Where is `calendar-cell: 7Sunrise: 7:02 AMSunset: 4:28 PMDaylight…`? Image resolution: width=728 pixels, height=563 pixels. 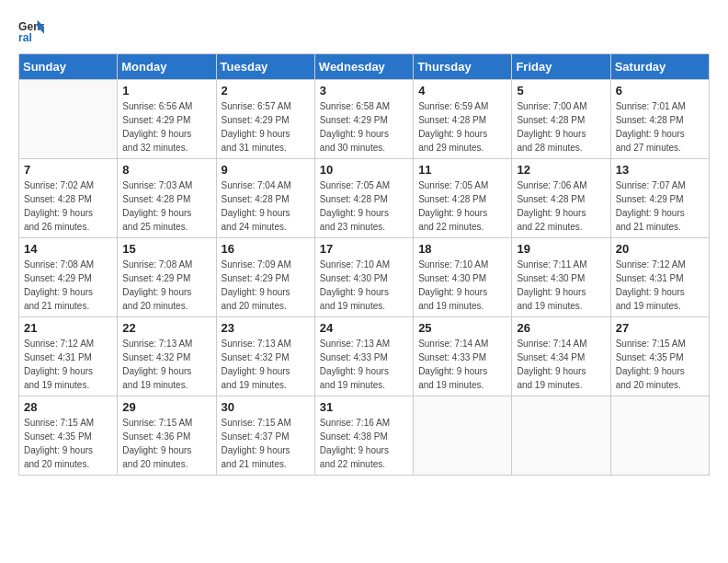 calendar-cell: 7Sunrise: 7:02 AMSunset: 4:28 PMDaylight… is located at coordinates (68, 199).